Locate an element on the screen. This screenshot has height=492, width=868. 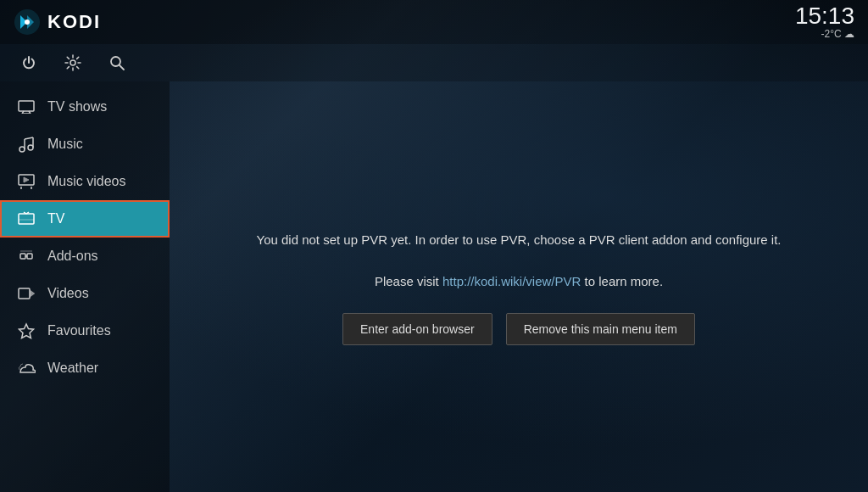
top-bar: KODI 15:13 -2°C ☁ is located at coordinates (434, 22).